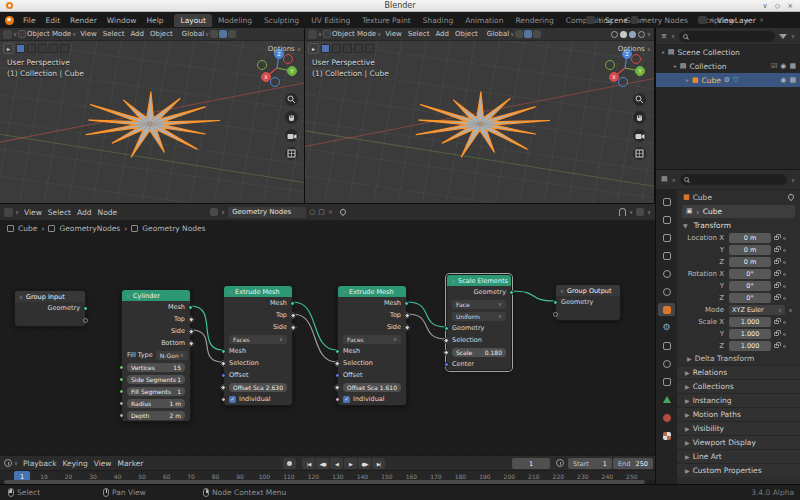 The height and width of the screenshot is (500, 800). Describe the element at coordinates (336, 464) in the screenshot. I see `transport-button: ◀` at that location.